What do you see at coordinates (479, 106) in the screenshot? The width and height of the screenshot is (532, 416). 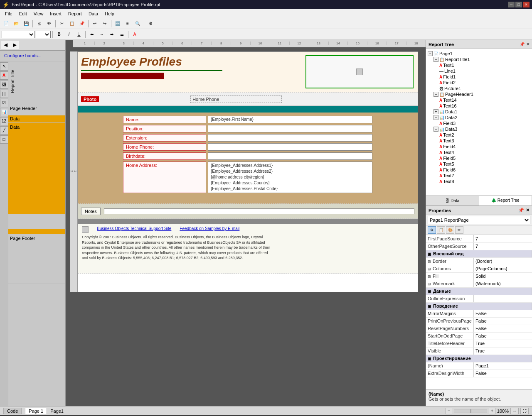 I see `tree-node-text16: A Text16` at bounding box center [479, 106].